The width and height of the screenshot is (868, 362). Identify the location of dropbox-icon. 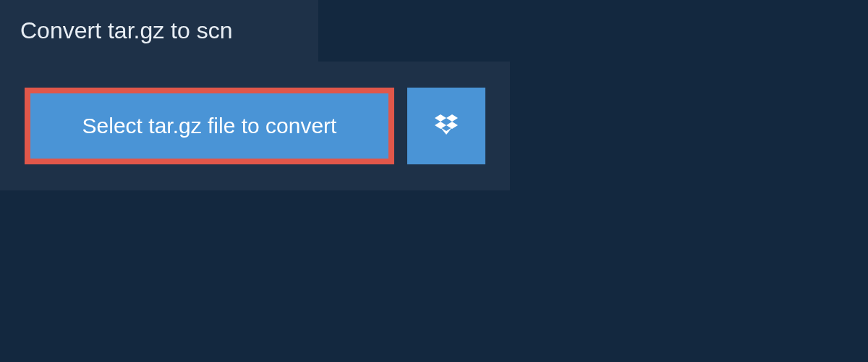
(446, 126).